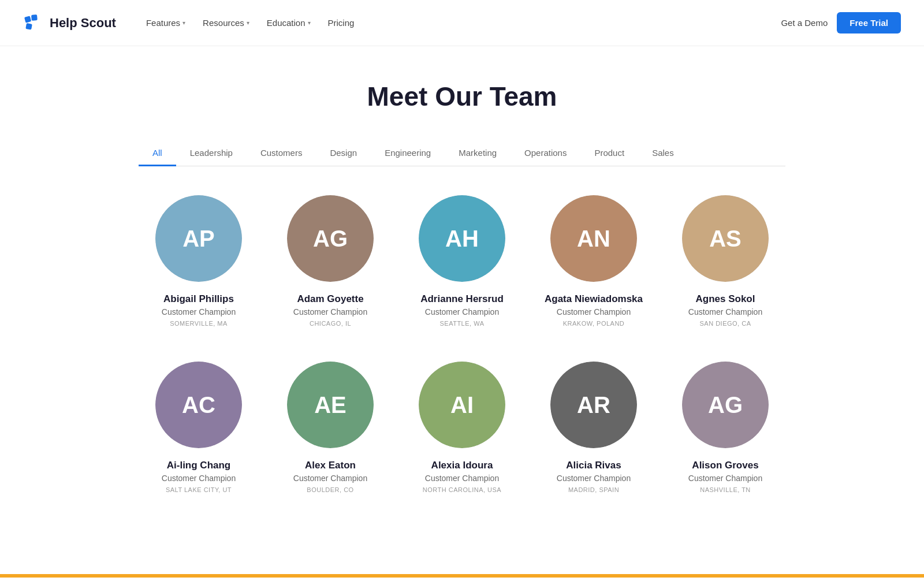 The width and height of the screenshot is (924, 581). I want to click on nav-resources: Resources ▾, so click(226, 23).